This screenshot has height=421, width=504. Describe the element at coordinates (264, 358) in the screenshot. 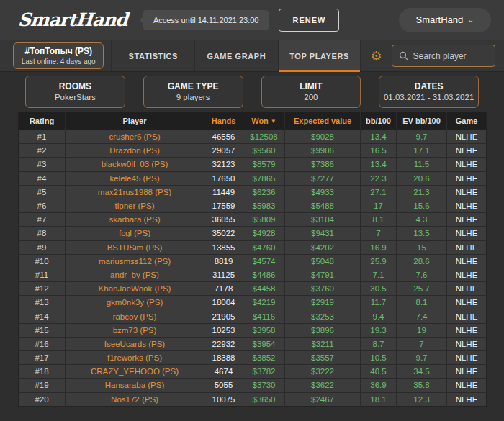

I see `won-cell: $3852` at that location.